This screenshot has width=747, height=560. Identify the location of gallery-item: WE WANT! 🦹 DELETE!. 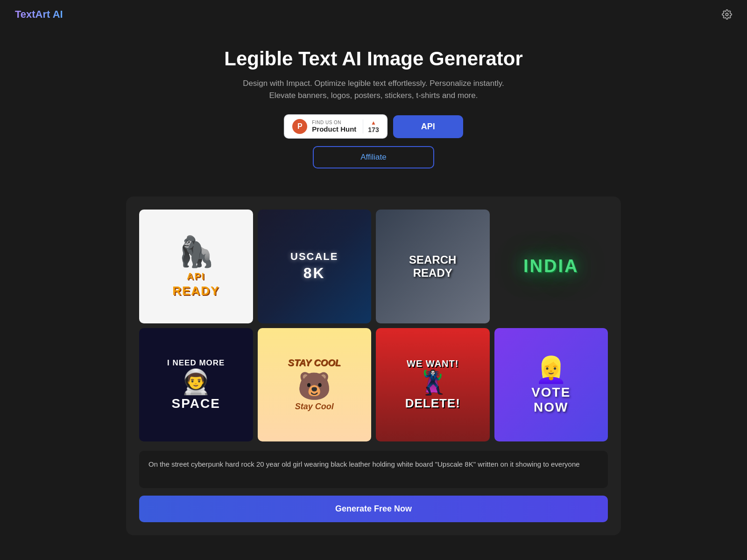
(433, 385).